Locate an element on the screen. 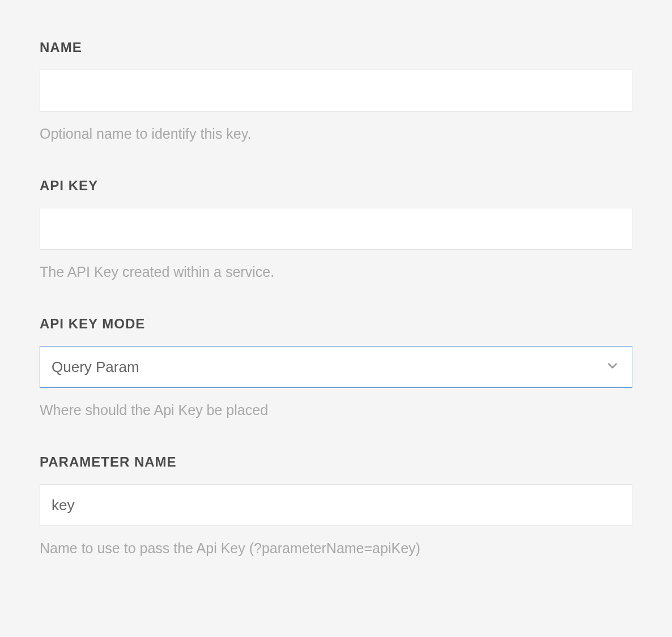  parameter-name-label: PARAMETER NAME is located at coordinates (336, 462).